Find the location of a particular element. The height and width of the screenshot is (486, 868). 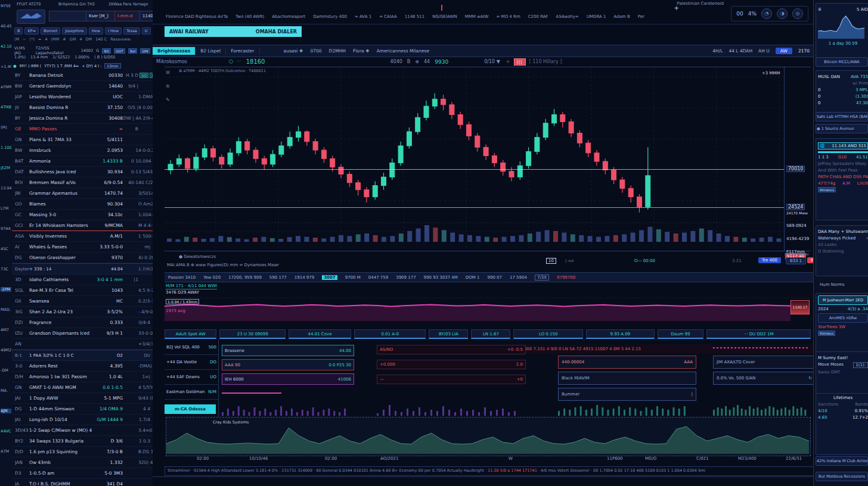

footer-strategy-label: Gewatsrowsczs is located at coordinates (200, 257).